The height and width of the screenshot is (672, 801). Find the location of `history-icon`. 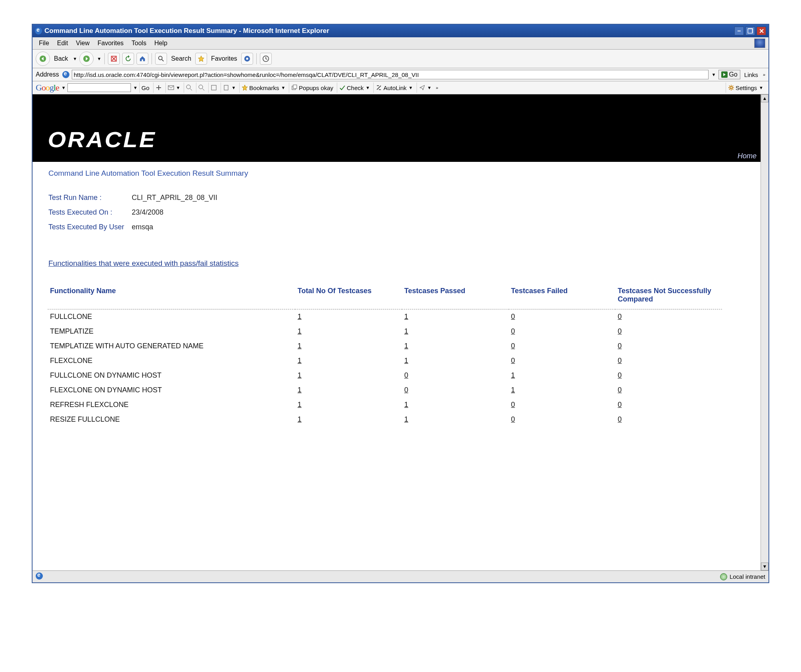

history-icon is located at coordinates (266, 59).